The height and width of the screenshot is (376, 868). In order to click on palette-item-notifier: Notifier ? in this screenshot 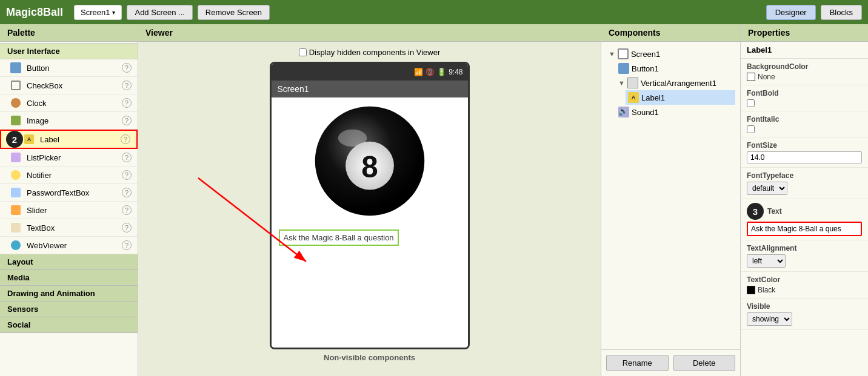, I will do `click(69, 176)`.